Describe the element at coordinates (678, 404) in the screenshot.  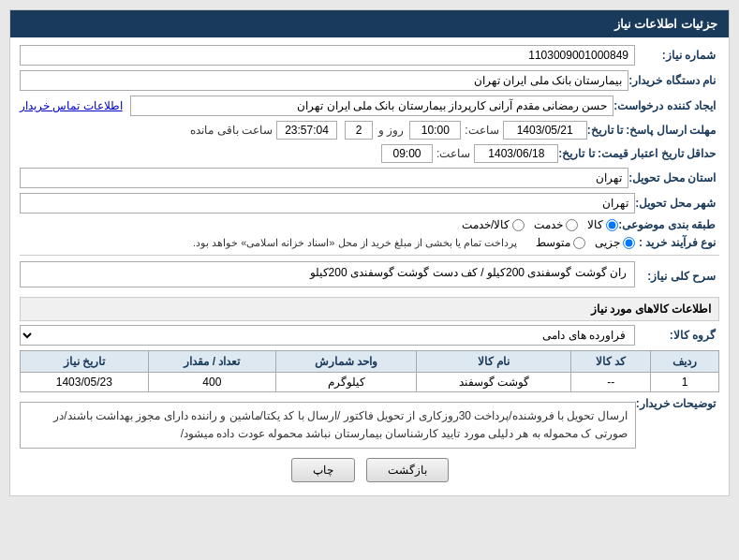
I see `notes-label: توضیحات خریدار:` at that location.